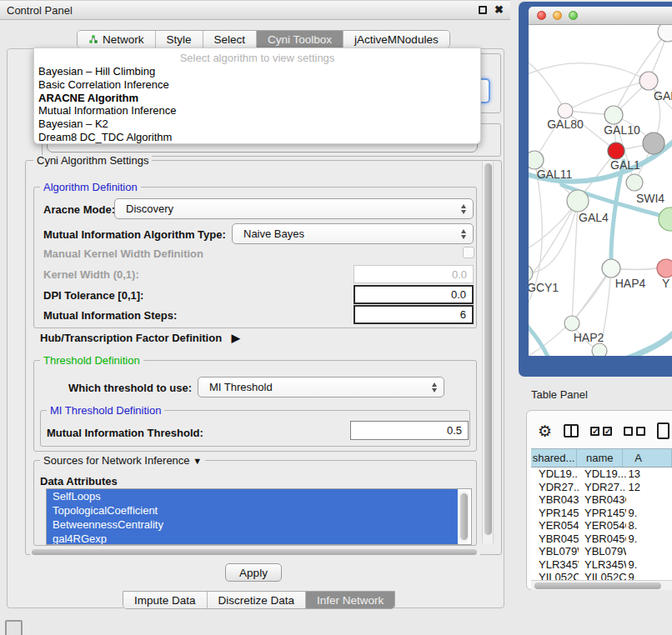  What do you see at coordinates (602, 513) in the screenshot?
I see `table-row: YPR145WYPR145W9.` at bounding box center [602, 513].